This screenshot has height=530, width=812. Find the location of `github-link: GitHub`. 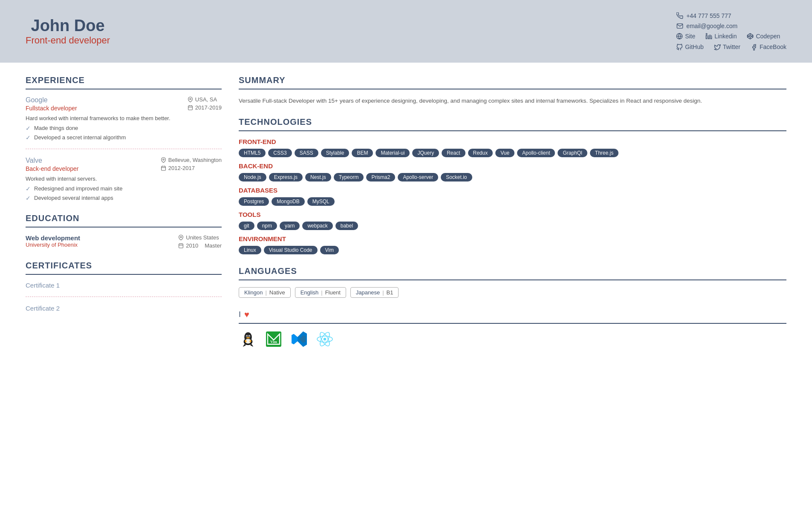

github-link: GitHub is located at coordinates (690, 47).